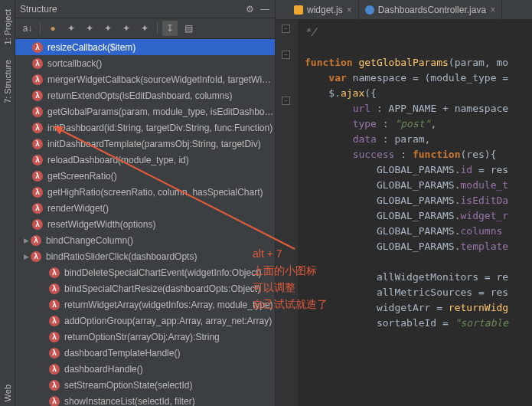 The width and height of the screenshot is (532, 406). I want to click on structure-item-label: initDashboardTemplate(paramsObj:String, …, so click(155, 144).